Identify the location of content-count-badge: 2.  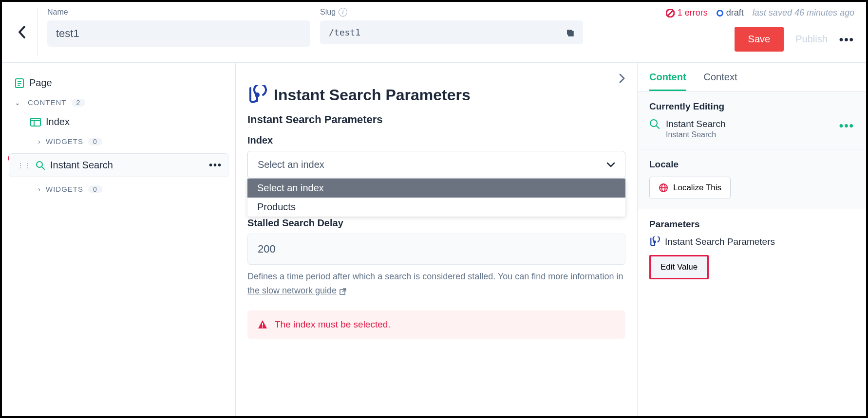
(79, 103).